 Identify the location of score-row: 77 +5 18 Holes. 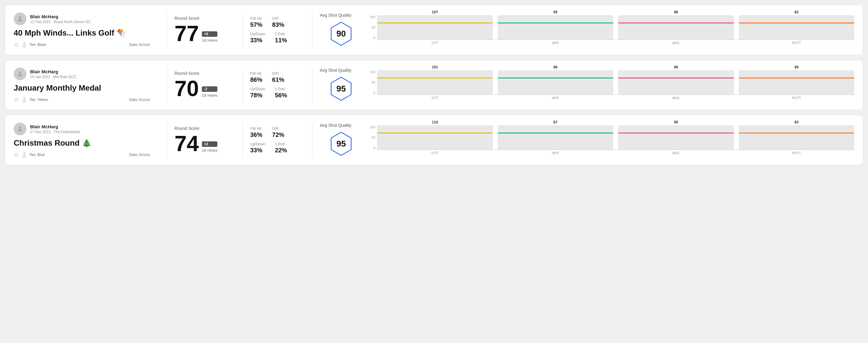
(205, 34).